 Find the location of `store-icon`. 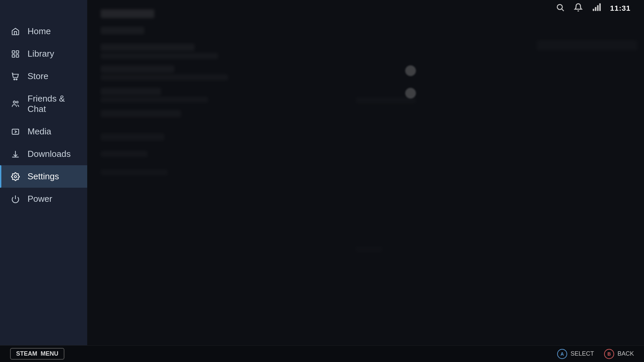

store-icon is located at coordinates (15, 76).